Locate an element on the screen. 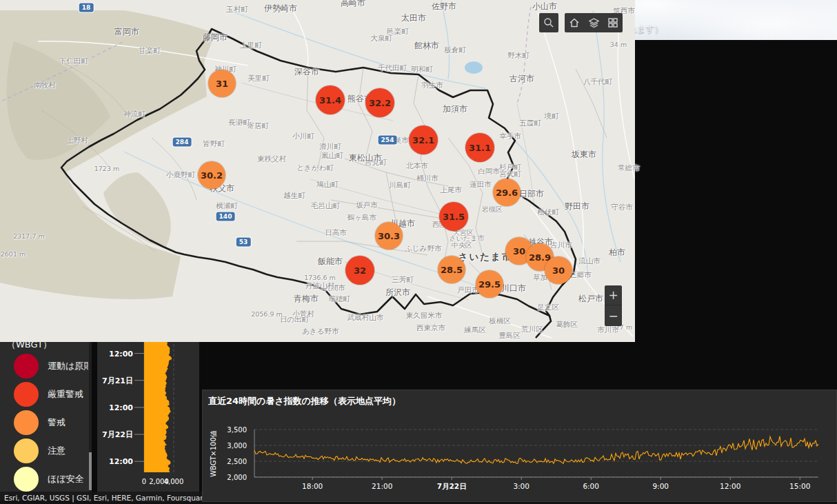 The height and width of the screenshot is (504, 837). svg-text: 21:00 is located at coordinates (382, 486).